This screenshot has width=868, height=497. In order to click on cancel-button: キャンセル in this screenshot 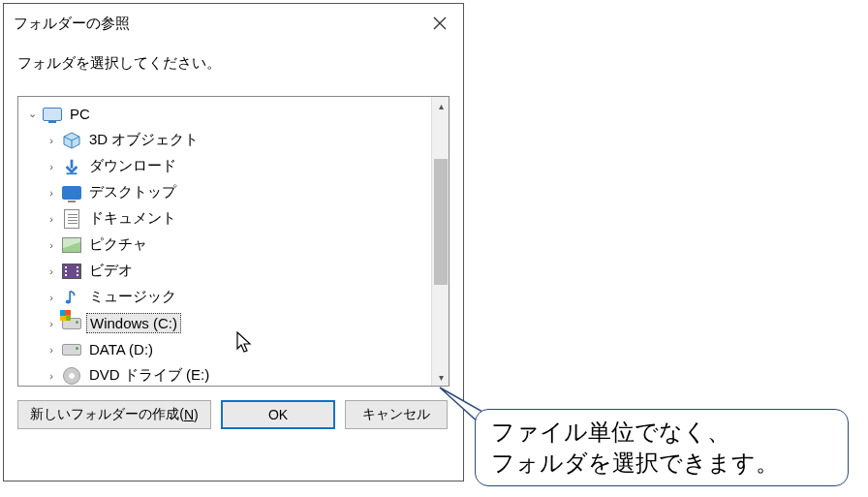, I will do `click(396, 415)`.